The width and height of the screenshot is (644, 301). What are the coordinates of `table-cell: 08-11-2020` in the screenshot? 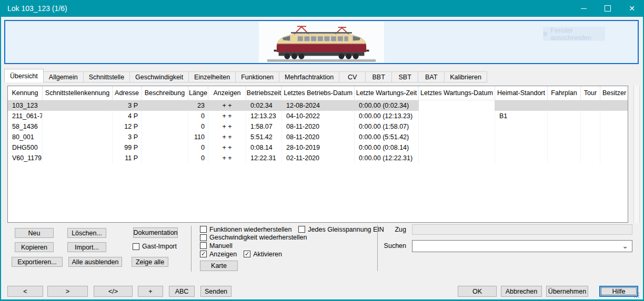 It's located at (318, 137).